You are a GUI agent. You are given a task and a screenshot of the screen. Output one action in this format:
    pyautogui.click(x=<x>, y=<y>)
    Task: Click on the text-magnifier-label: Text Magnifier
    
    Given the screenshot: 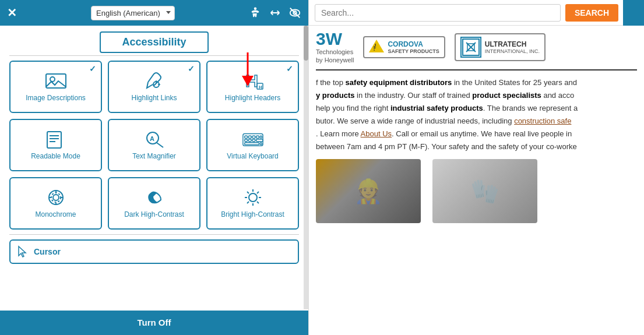 What is the action you would take?
    pyautogui.click(x=154, y=157)
    